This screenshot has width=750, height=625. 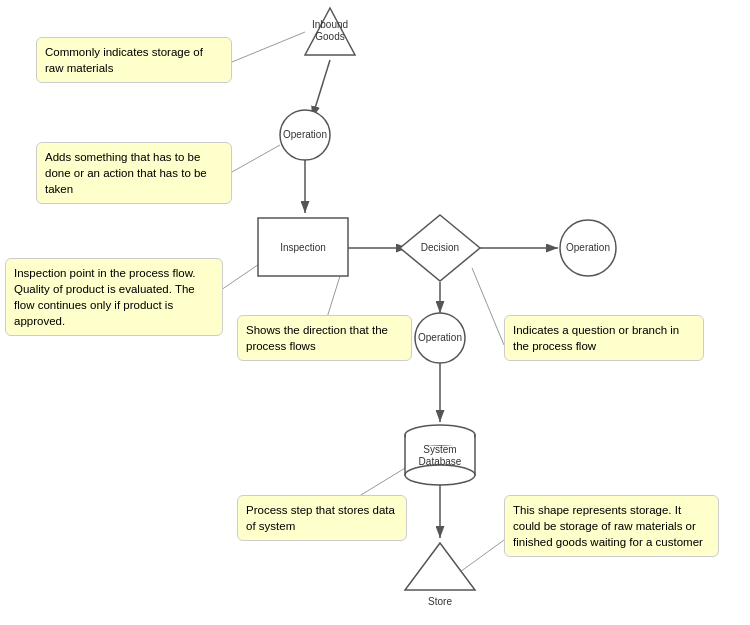 What do you see at coordinates (305, 134) in the screenshot?
I see `operation1-label: Operation` at bounding box center [305, 134].